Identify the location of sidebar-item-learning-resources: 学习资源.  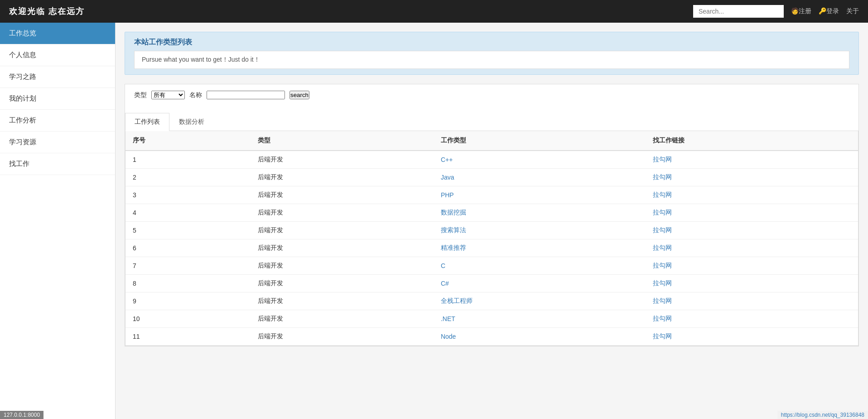
(58, 142).